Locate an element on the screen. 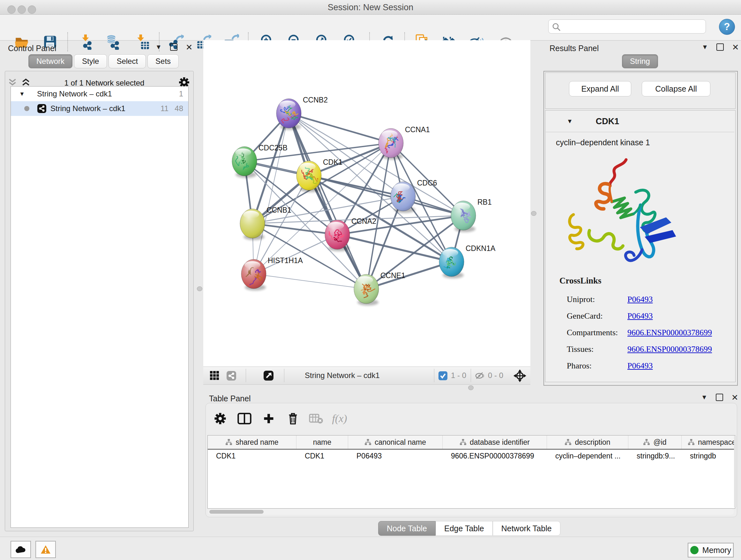 This screenshot has height=560, width=741. crosslink-row: Uniprot:P06493 is located at coordinates (650, 300).